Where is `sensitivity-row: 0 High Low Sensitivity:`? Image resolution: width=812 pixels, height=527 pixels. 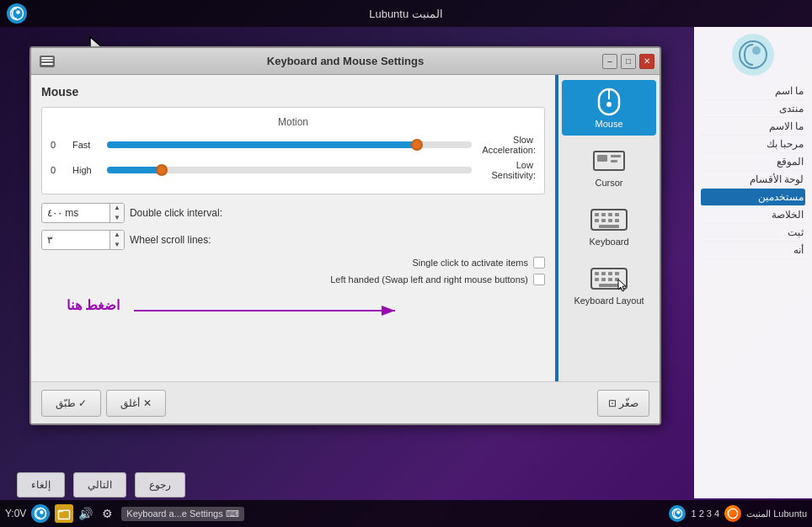 sensitivity-row: 0 High Low Sensitivity: is located at coordinates (293, 170).